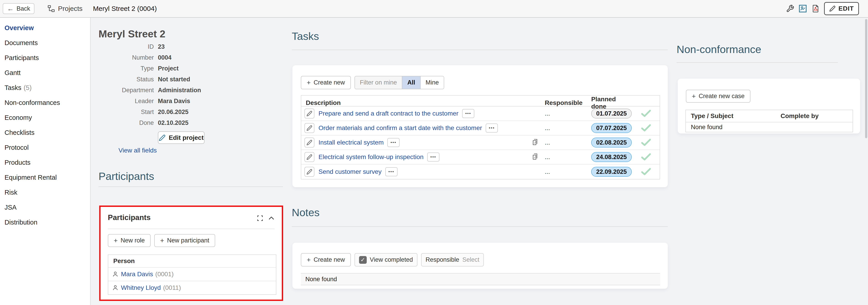 This screenshot has width=868, height=305. I want to click on pencil-icon, so click(309, 143).